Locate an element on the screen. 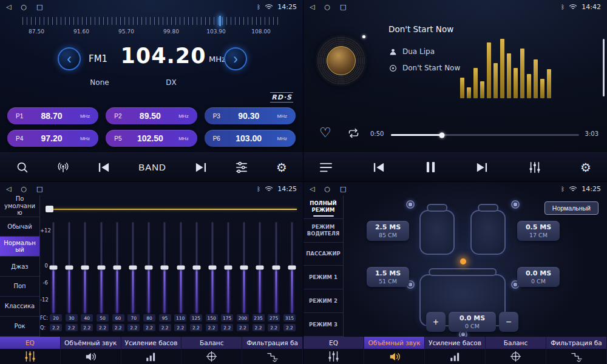 This screenshot has height=364, width=607. sound-preset-button: Нормальный is located at coordinates (572, 208).